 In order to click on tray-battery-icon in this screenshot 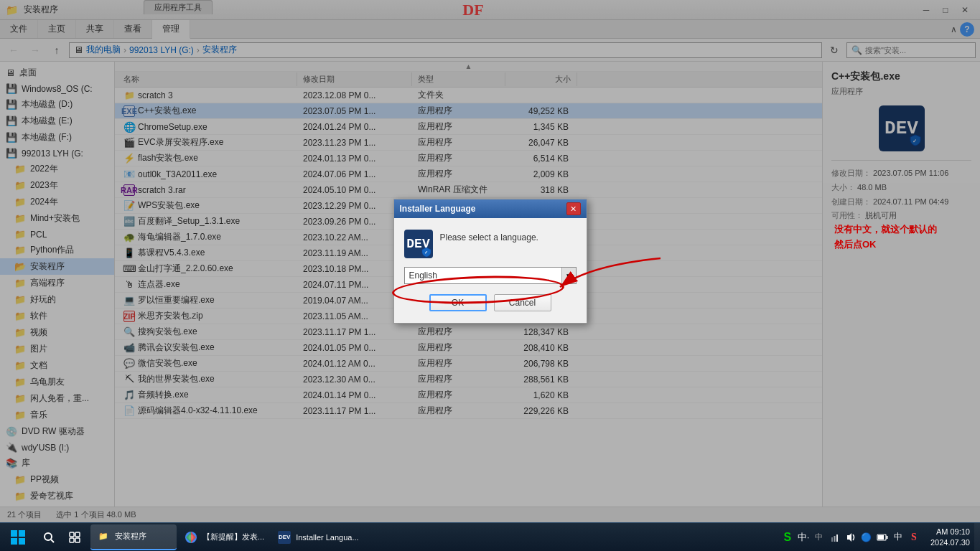, I will do `click(882, 537)`.